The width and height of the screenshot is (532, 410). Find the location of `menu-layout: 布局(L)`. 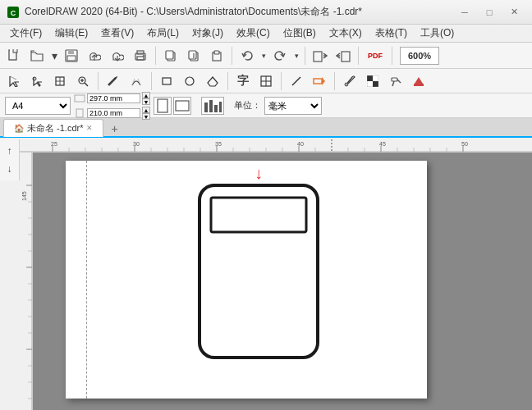

menu-layout: 布局(L) is located at coordinates (163, 34).